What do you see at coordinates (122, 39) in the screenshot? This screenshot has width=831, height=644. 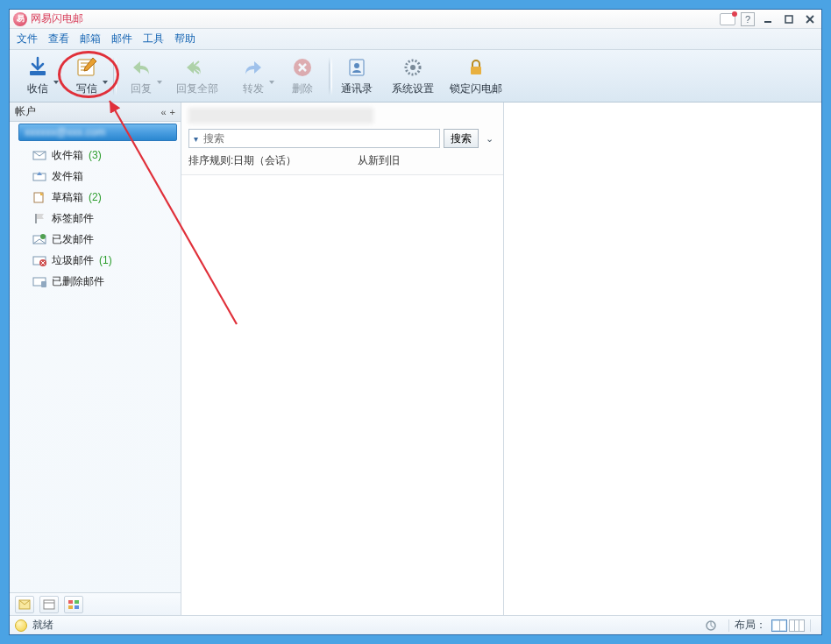 I see `menu-mail: 邮件` at bounding box center [122, 39].